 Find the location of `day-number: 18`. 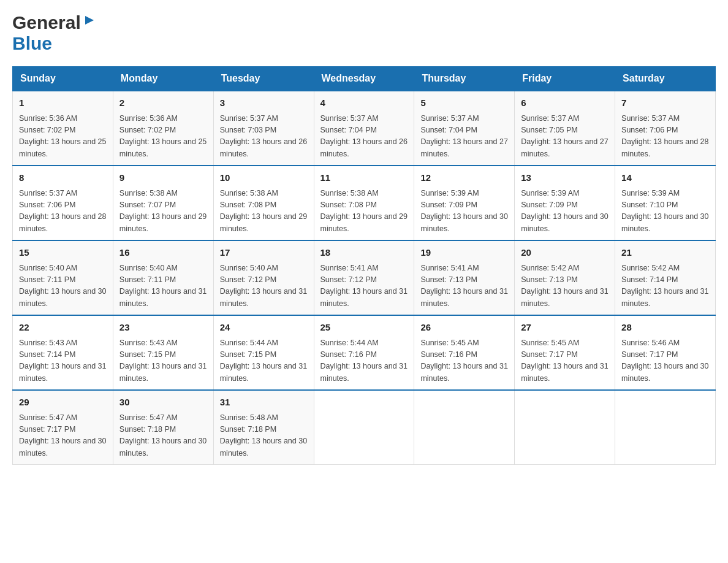

day-number: 18 is located at coordinates (364, 253).